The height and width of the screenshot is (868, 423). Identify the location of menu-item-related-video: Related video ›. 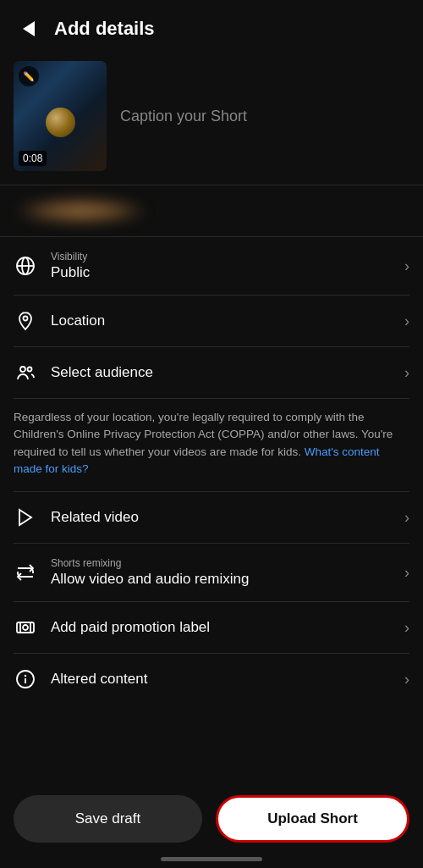
(212, 517).